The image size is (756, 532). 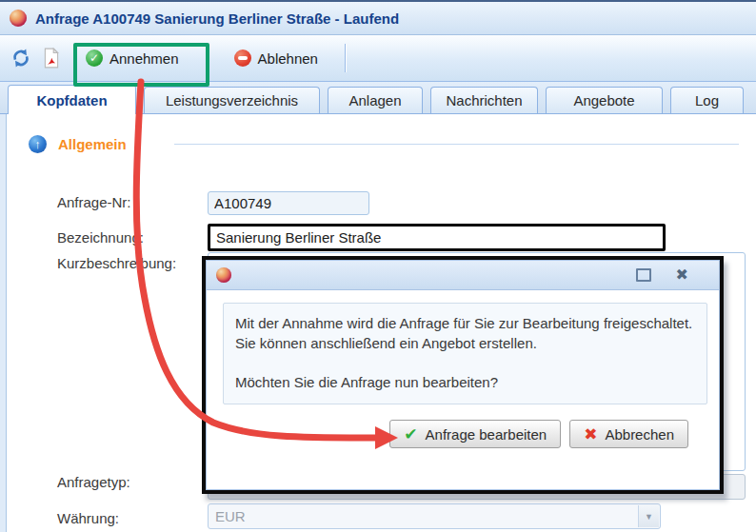 I want to click on accept-button: ✓ Annehmen, so click(x=132, y=58).